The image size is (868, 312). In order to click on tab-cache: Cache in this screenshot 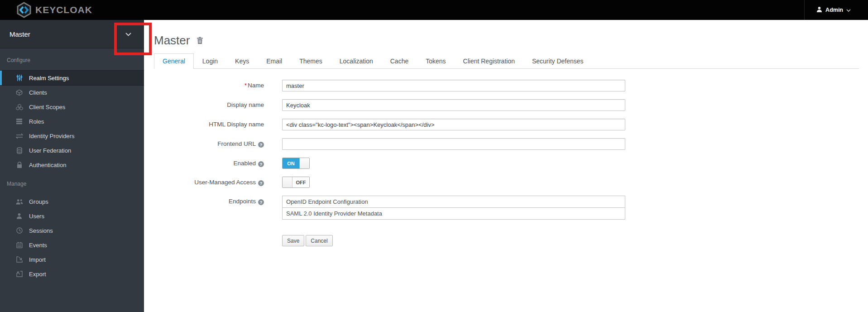, I will do `click(399, 61)`.